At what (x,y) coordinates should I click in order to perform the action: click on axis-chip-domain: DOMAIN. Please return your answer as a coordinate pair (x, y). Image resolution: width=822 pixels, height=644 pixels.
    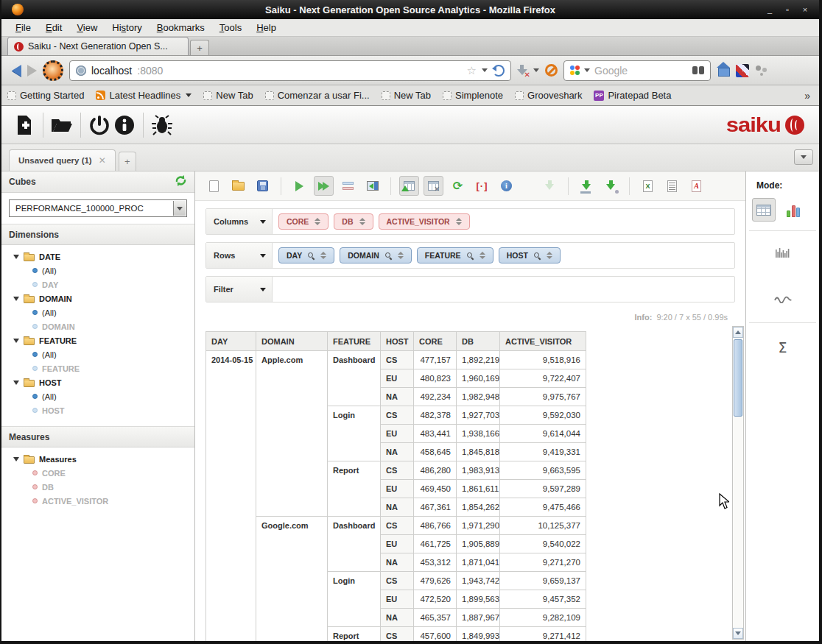
    Looking at the image, I should click on (376, 255).